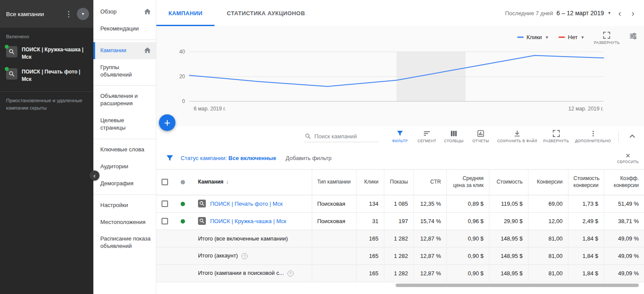  What do you see at coordinates (125, 129) in the screenshot?
I see `nav-list: ОбзорРекомендацииКампанииГруппы объявлен…` at bounding box center [125, 129].